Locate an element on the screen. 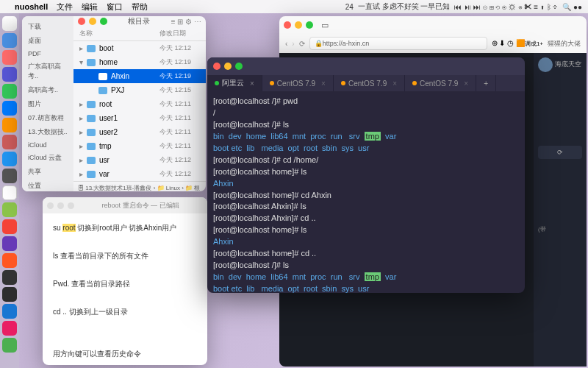 This screenshot has width=588, height=368. col-date: 修改日期 is located at coordinates (179, 34).